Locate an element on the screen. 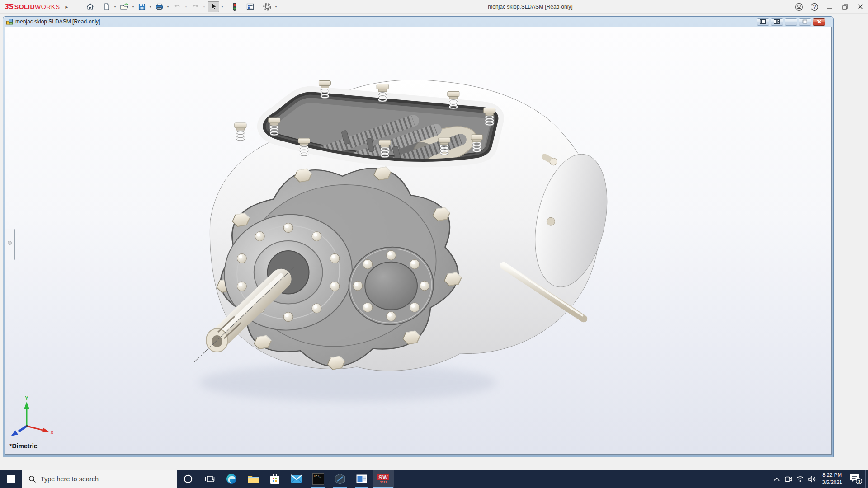 The height and width of the screenshot is (488, 868). file-explorer-icon is located at coordinates (253, 479).